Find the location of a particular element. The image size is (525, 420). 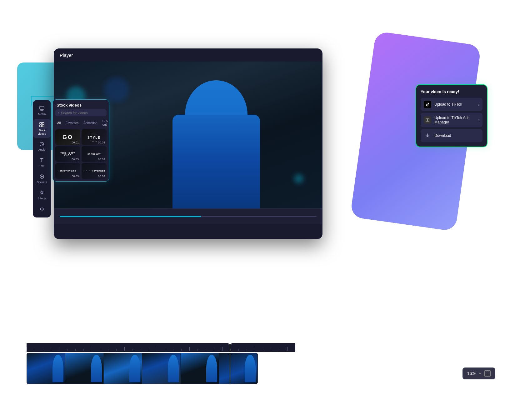

aspect-ratio-control: 16:9 ∨ is located at coordinates (479, 373).